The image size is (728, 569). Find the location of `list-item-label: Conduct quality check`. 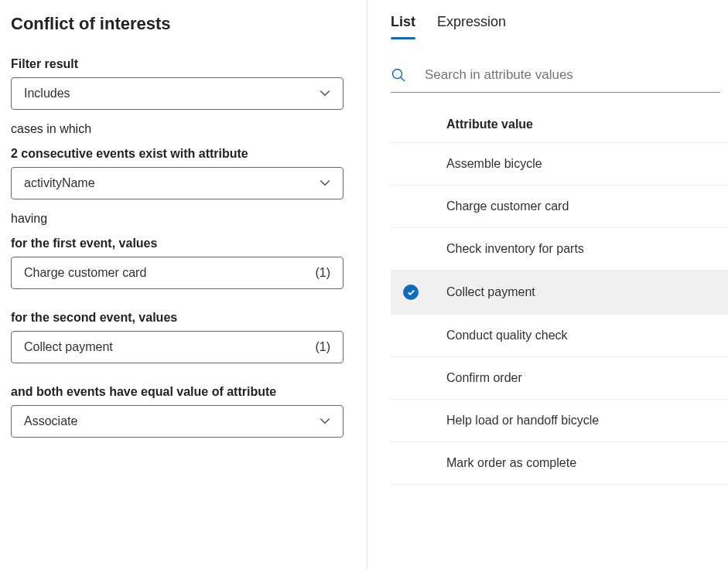

list-item-label: Conduct quality check is located at coordinates (508, 336).